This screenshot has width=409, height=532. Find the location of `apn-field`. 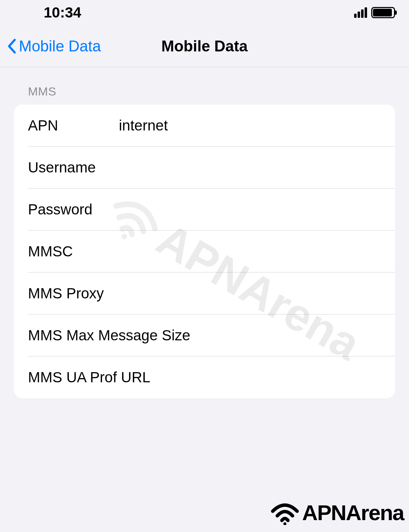

apn-field is located at coordinates (250, 126).